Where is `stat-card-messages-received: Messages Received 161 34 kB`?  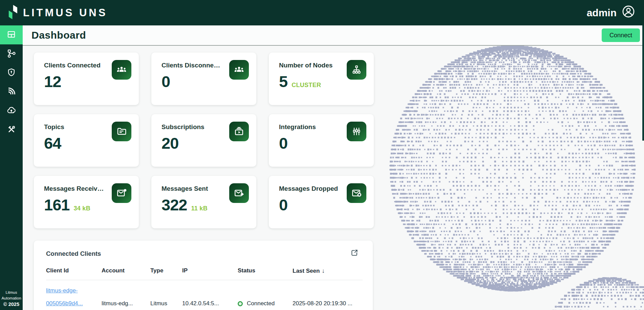
stat-card-messages-received: Messages Received 161 34 kB is located at coordinates (86, 202).